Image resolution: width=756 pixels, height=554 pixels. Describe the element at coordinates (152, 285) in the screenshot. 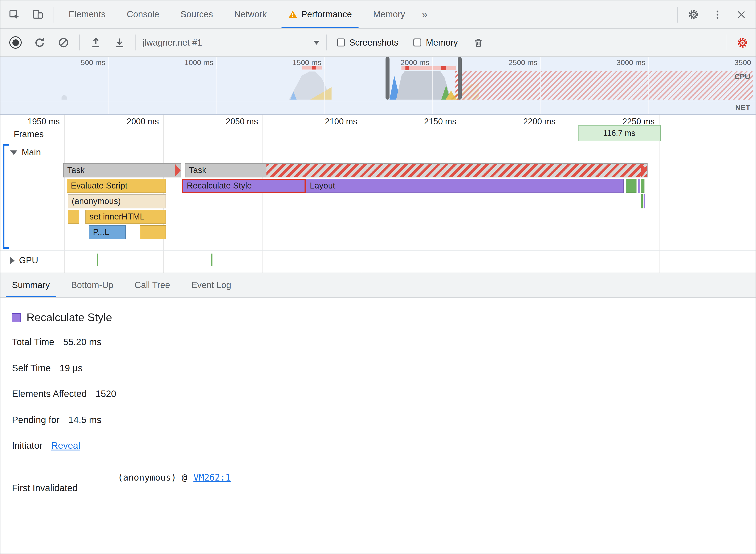

I see `tab-call-tree: Call Tree` at that location.